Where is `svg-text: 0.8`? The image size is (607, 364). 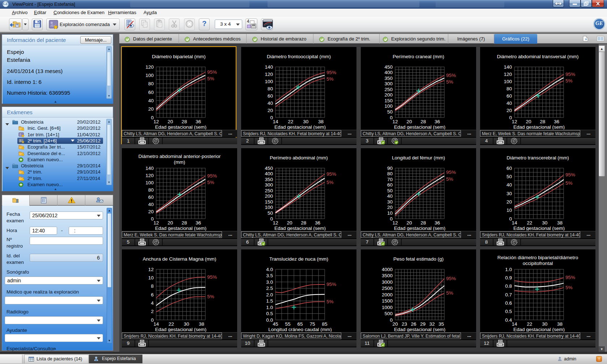
svg-text: 0.8 is located at coordinates (508, 286).